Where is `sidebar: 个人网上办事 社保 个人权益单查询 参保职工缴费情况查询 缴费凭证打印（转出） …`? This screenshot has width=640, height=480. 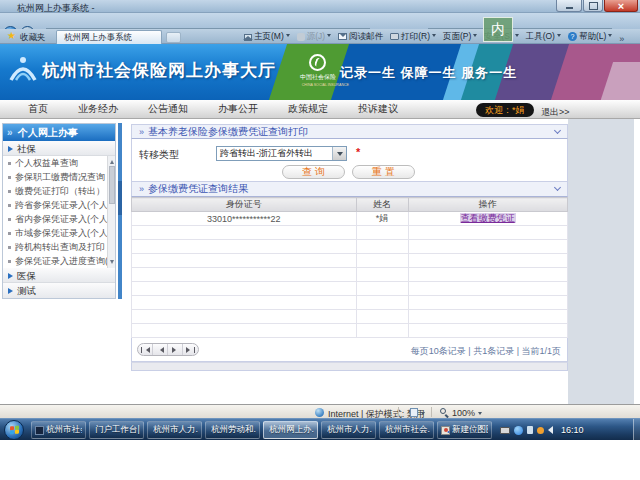 sidebar: 个人网上办事 社保 个人权益单查询 参保职工缴费情况查询 缴费凭证打印（转出） … is located at coordinates (59, 211).